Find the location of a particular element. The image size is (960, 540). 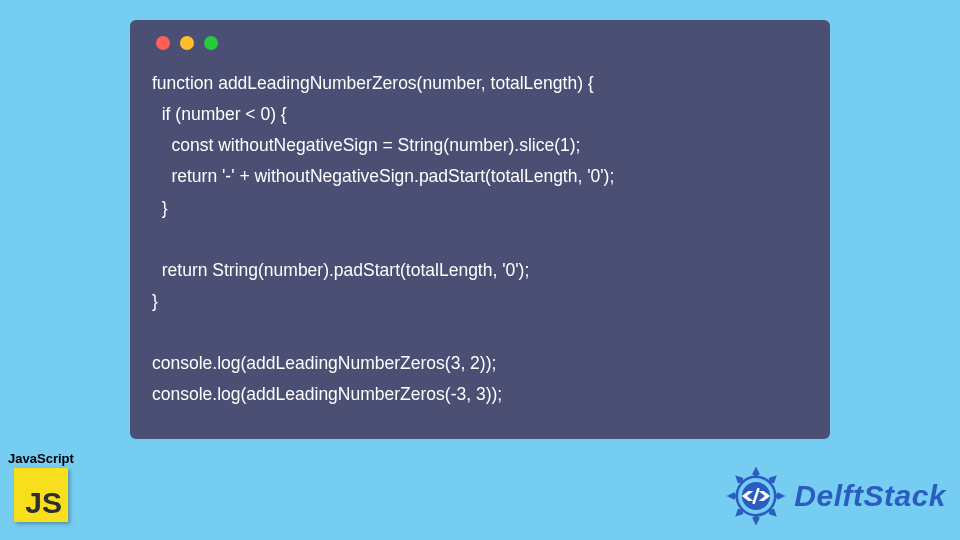

code-line: return String(number).padStart(totalLeng… is located at coordinates (340, 270).